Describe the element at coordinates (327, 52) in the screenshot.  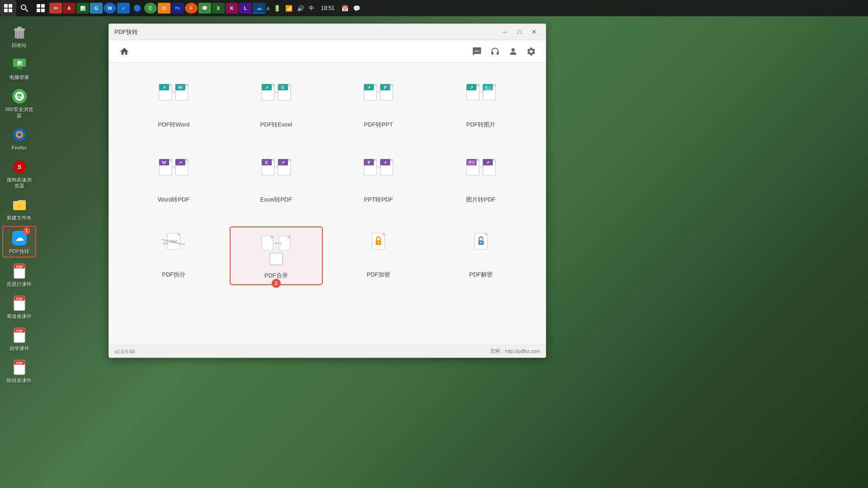
I see `window-toolbar` at that location.